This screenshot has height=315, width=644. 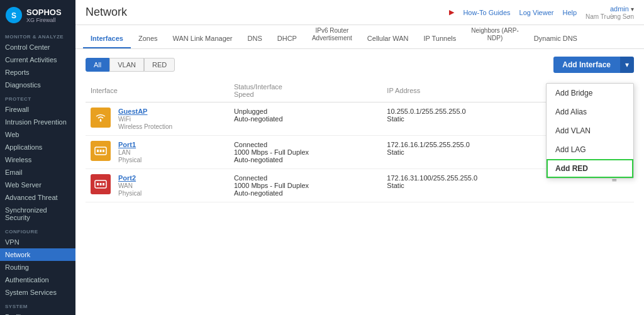 I want to click on iface-name-guestap: GuestAP, so click(x=133, y=111).